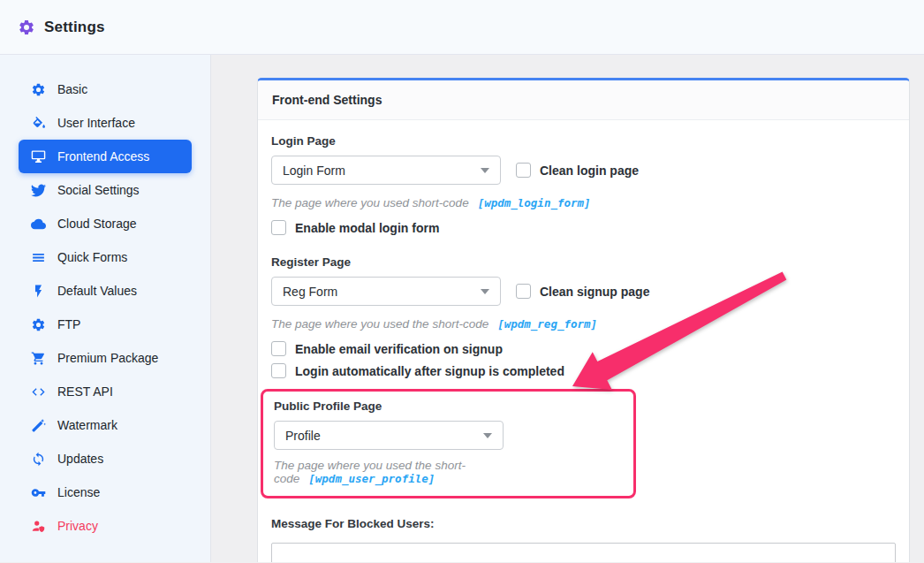 This screenshot has height=563, width=924. Describe the element at coordinates (87, 425) in the screenshot. I see `sidebar-item-label: Watermark` at that location.